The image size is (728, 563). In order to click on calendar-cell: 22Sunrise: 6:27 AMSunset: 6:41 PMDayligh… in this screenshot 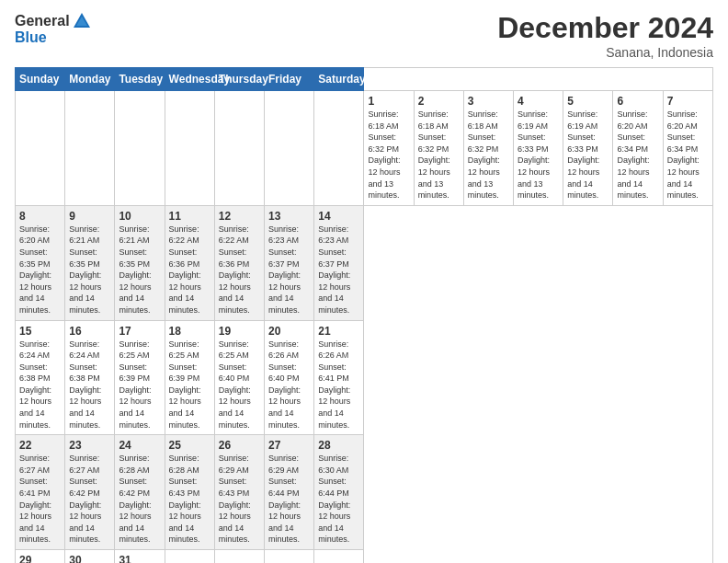, I will do `click(40, 493)`.